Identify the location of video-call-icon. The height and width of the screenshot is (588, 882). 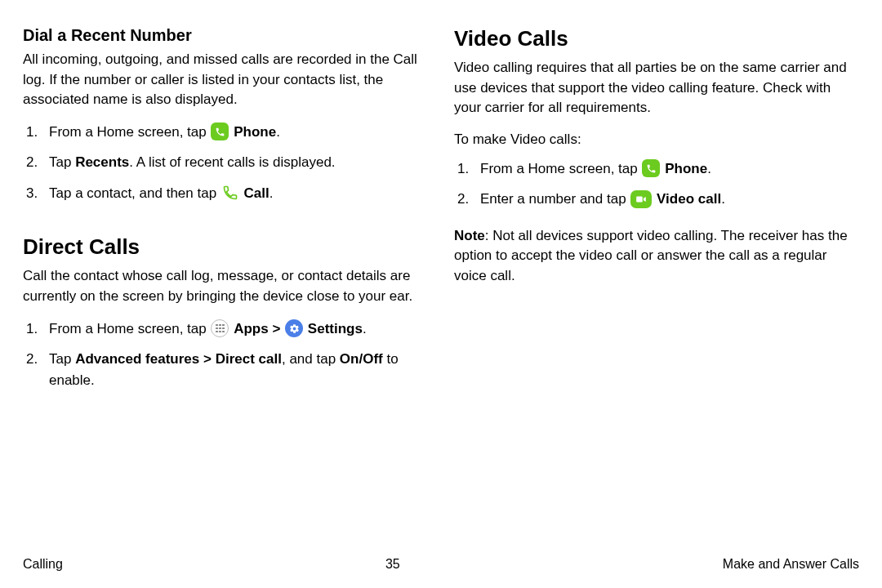
(641, 199).